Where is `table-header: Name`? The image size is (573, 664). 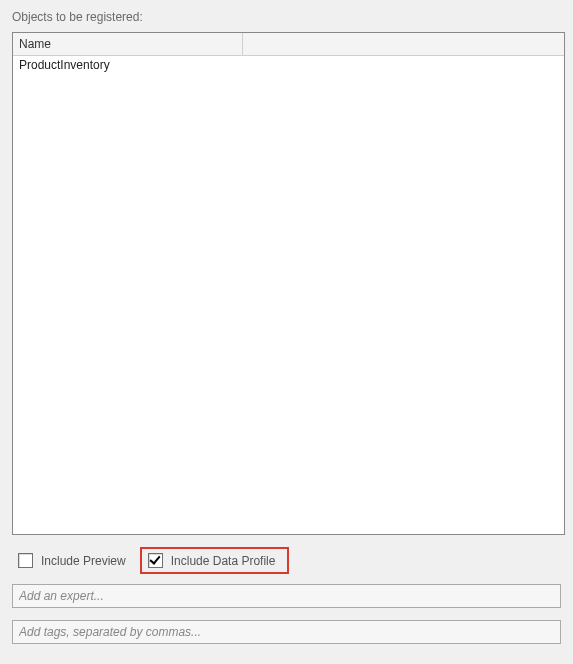
table-header: Name is located at coordinates (288, 44).